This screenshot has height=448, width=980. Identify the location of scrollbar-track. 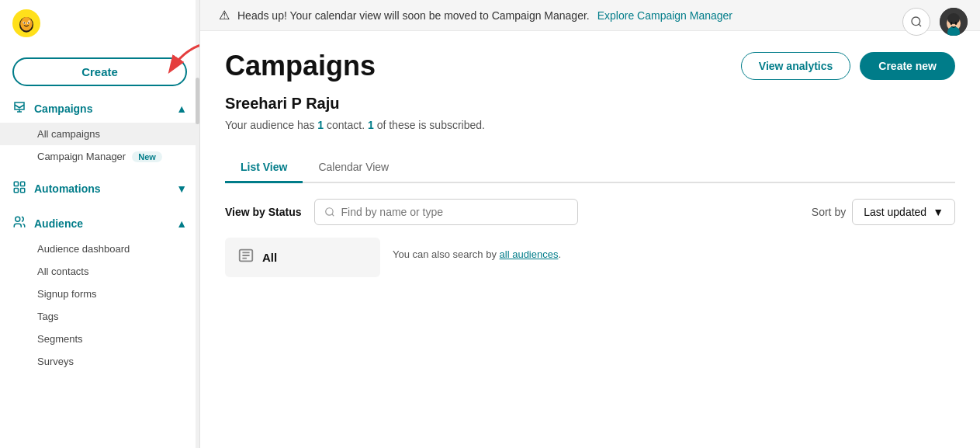
(197, 224).